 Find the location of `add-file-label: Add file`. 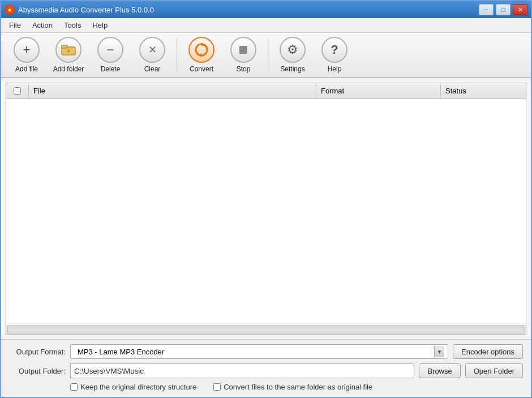

add-file-label: Add file is located at coordinates (27, 69).